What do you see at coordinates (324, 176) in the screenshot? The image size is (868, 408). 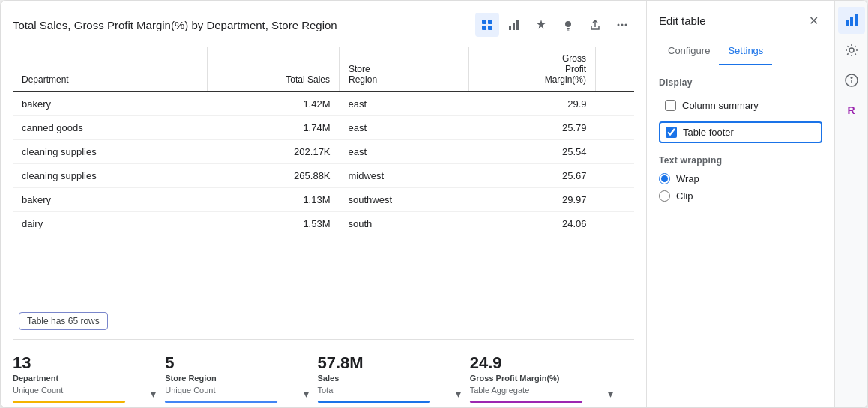 I see `table-row: cleaning supplies 265.88K midwest 25.67` at bounding box center [324, 176].